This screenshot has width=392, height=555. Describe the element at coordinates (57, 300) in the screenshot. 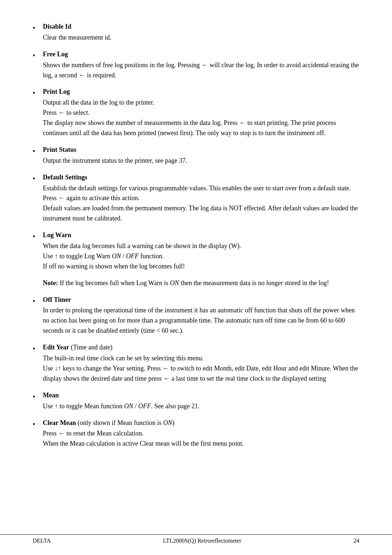

I see `bullet-title-off-timer: Off Timer` at that location.